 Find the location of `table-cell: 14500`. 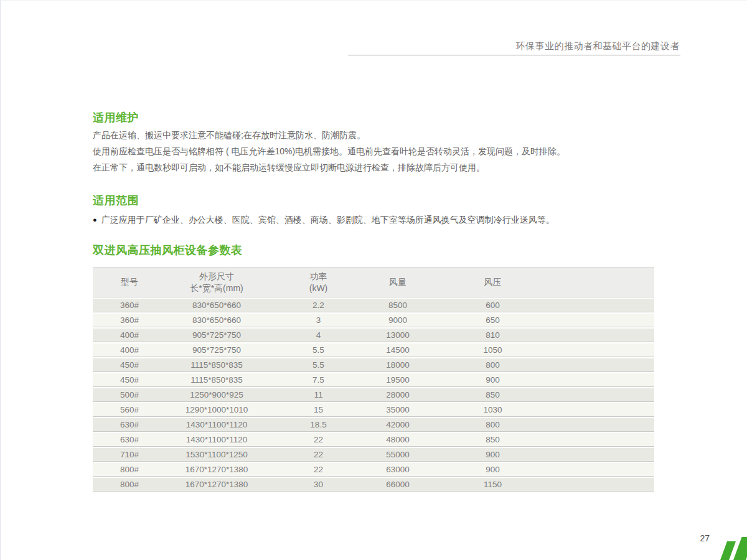

table-cell: 14500 is located at coordinates (398, 350).